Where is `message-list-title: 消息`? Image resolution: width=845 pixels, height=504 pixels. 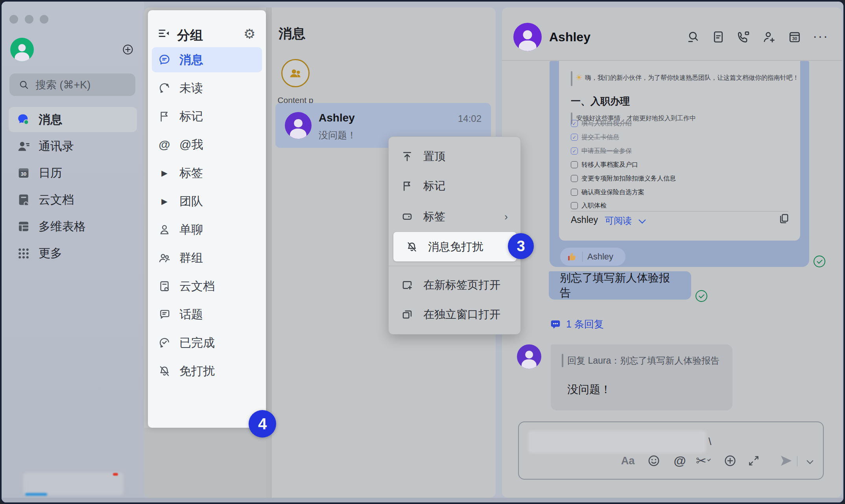 message-list-title: 消息 is located at coordinates (292, 34).